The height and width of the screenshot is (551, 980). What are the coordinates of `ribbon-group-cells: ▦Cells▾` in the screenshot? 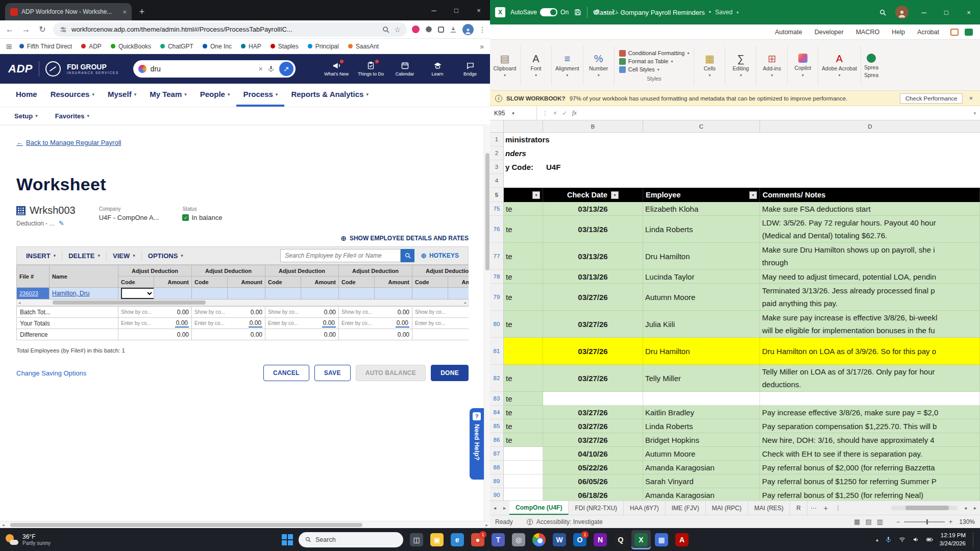 It's located at (709, 65).